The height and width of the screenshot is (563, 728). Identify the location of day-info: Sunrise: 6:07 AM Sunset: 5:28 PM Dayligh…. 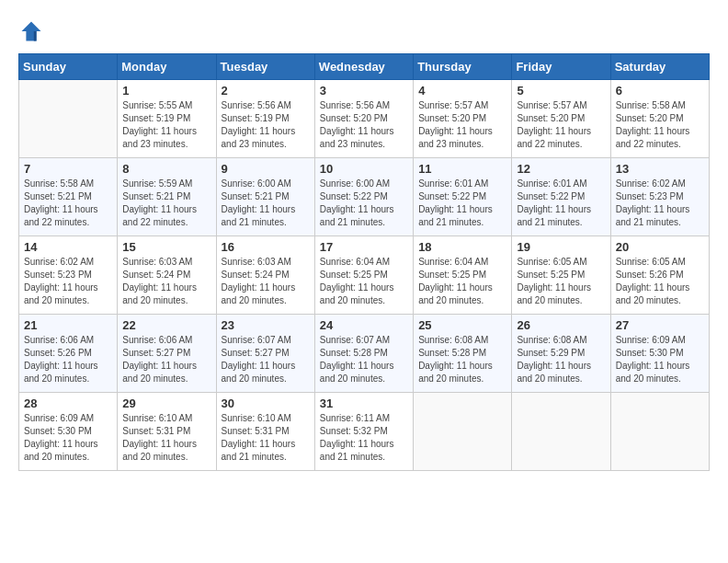
(364, 360).